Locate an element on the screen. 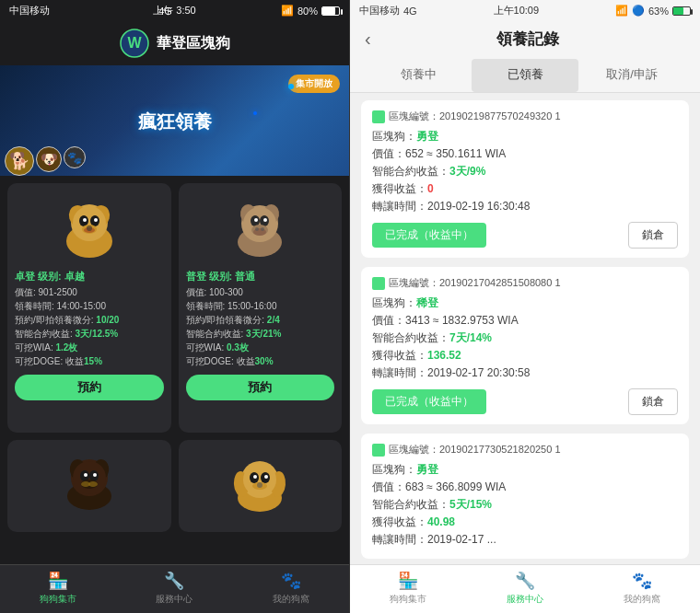 This screenshot has height=613, width=700. nav-kennel: 🐾 我的狗窩 is located at coordinates (291, 588).